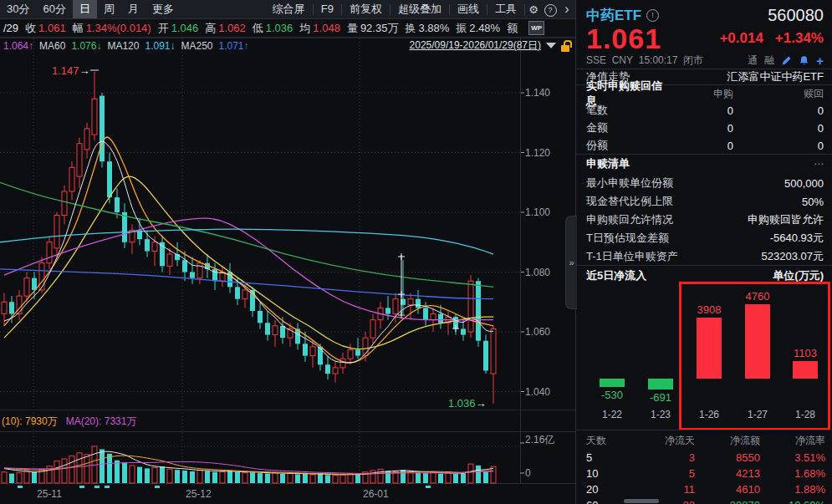 The image size is (832, 504). What do you see at coordinates (551, 45) in the screenshot?
I see `chevron-down-icon` at bounding box center [551, 45].